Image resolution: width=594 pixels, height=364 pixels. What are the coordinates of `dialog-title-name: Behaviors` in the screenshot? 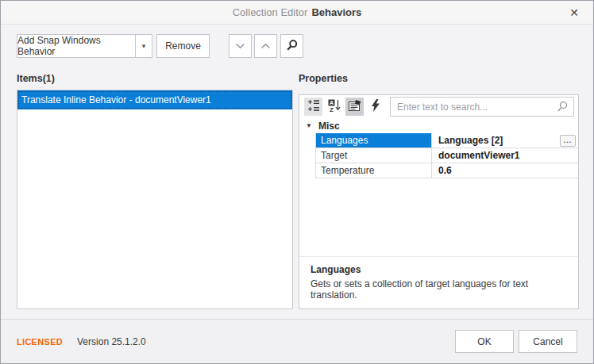 It's located at (337, 13).